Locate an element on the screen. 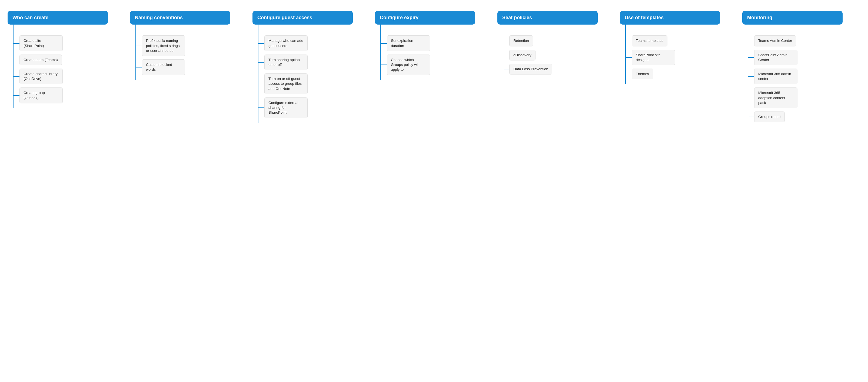  list-item: Turn on or off guest access to group fil… is located at coordinates (315, 84).